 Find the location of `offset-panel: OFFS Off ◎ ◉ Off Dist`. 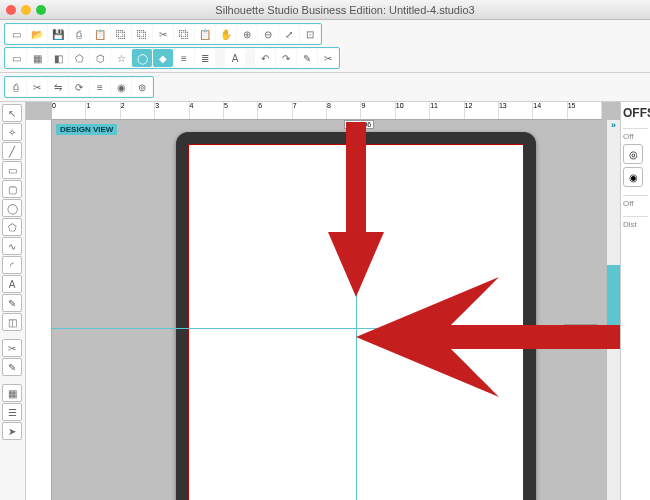

offset-panel: OFFS Off ◎ ◉ Off Dist is located at coordinates (635, 301).